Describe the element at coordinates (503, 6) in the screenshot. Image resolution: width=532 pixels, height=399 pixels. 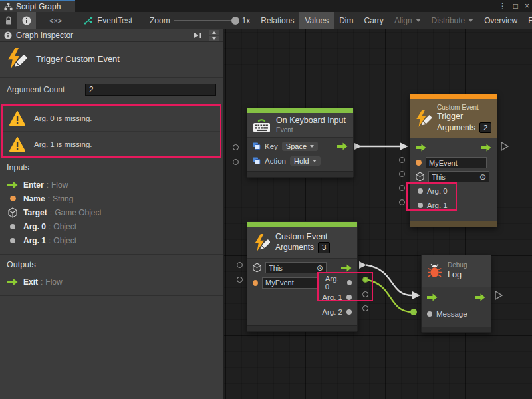
I see `window-menu-button: ⋮` at that location.